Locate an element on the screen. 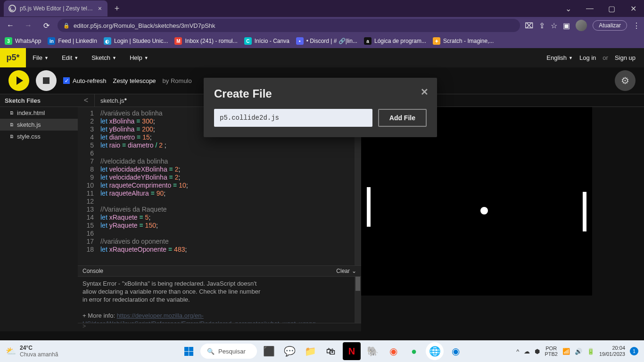 Image resolution: width=644 pixels, height=362 pixels. explorer-icon: 📁 is located at coordinates (310, 351).